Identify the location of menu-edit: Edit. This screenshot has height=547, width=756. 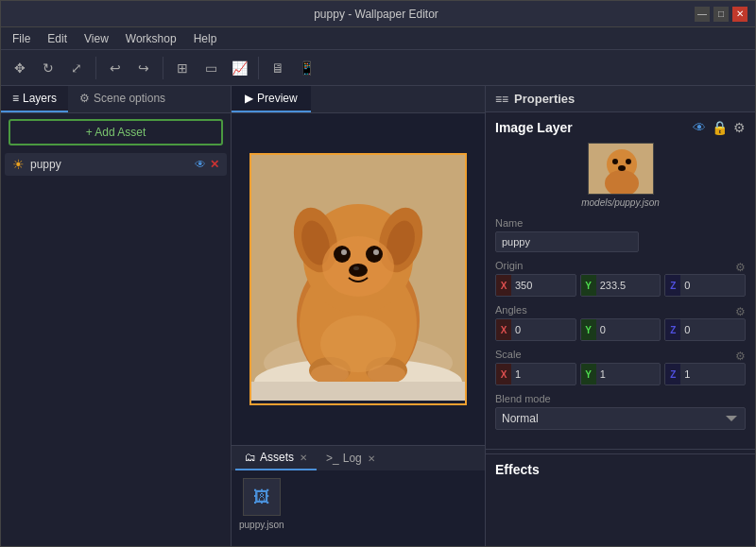
(57, 39).